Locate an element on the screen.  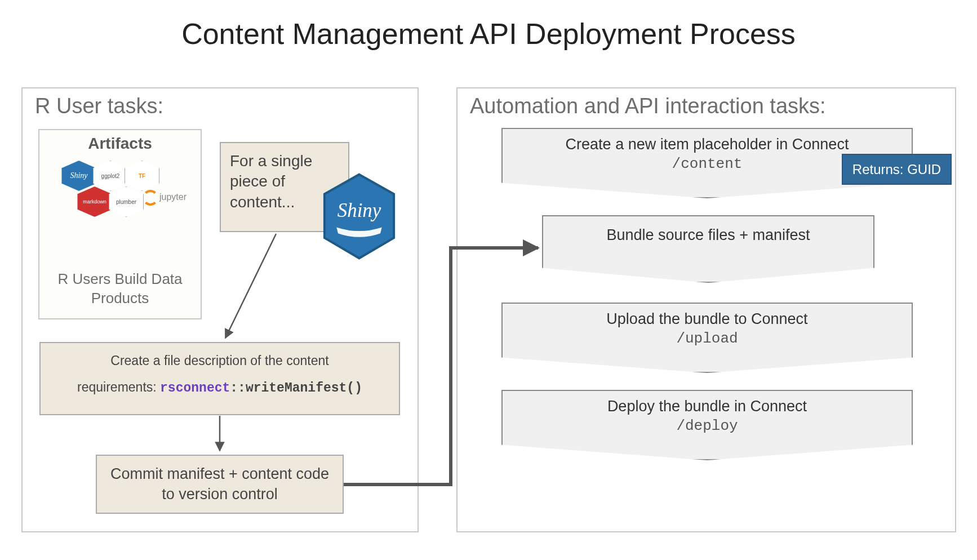
step-label: Bundle source files + manifest is located at coordinates (708, 235).